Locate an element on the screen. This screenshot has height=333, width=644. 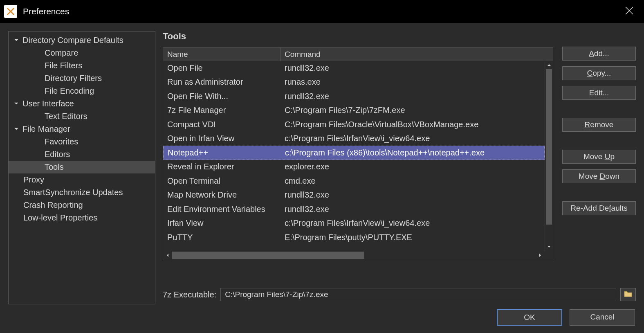
cell-command: cmd.exe is located at coordinates (413, 181).